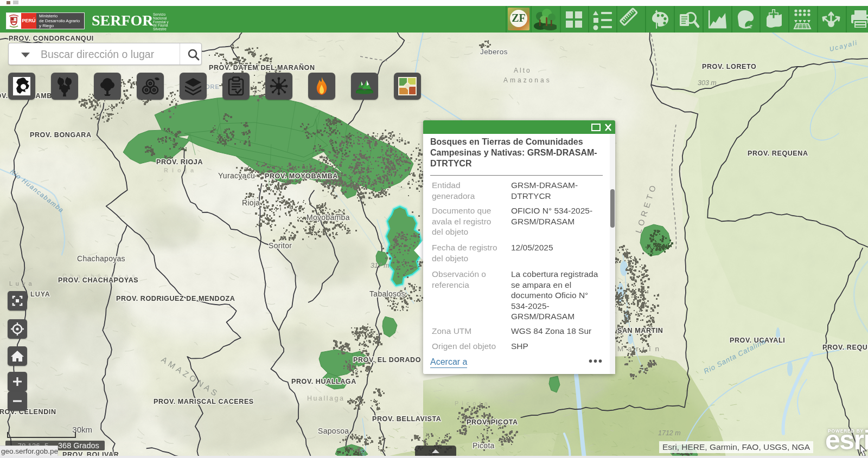 This screenshot has height=458, width=868. What do you see at coordinates (471, 403) in the screenshot?
I see `svg-text: P i c o t a` at bounding box center [471, 403].